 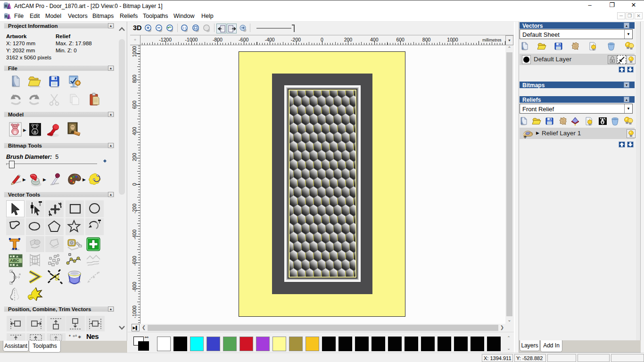 I want to click on svg-text: 1:1, so click(x=185, y=28).